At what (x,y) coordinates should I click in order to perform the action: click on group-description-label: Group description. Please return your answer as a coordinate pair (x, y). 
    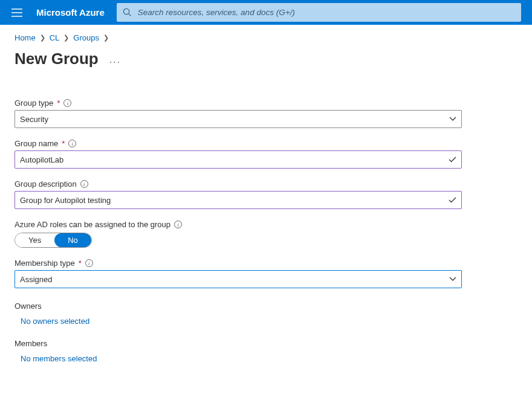
    Looking at the image, I should click on (46, 184).